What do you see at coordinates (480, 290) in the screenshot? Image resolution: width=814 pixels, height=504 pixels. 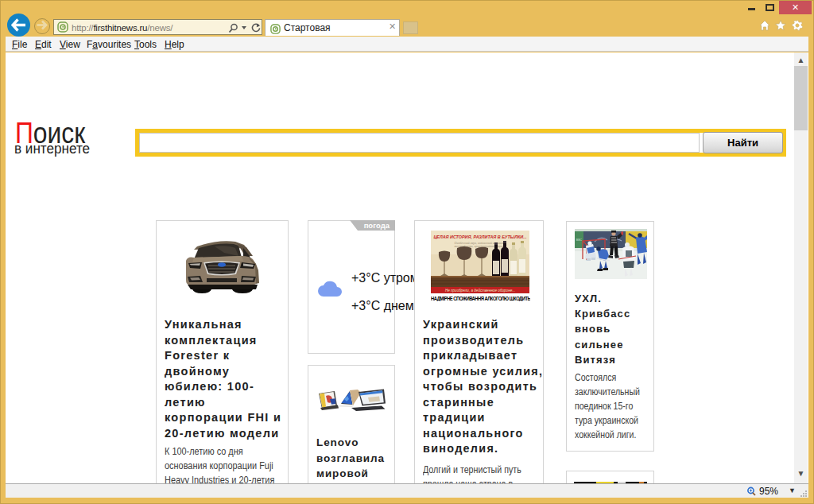 I see `svg-text:Не приобрели, а действенное об: Не приобрели, а действенное обороне...` at bounding box center [480, 290].